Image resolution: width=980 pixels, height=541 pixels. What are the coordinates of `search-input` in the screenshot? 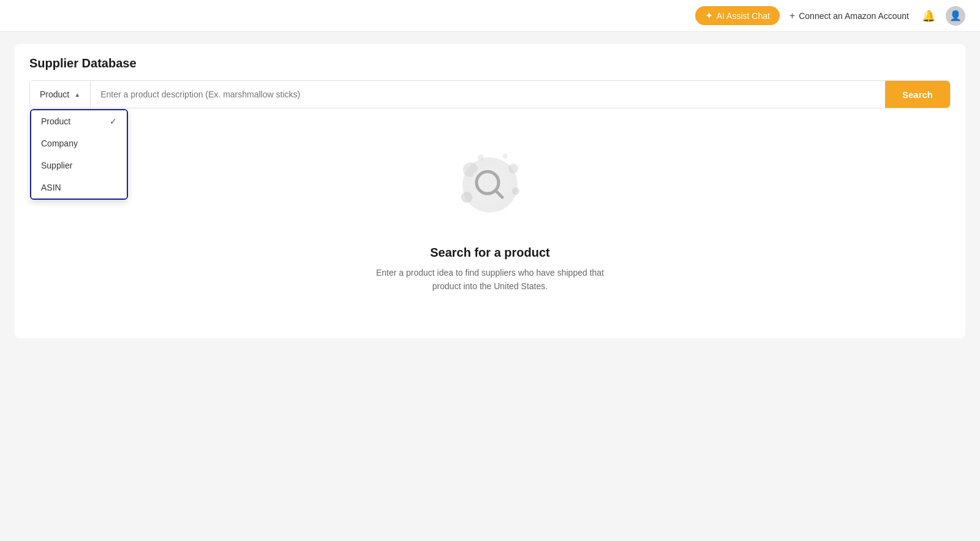 It's located at (488, 94).